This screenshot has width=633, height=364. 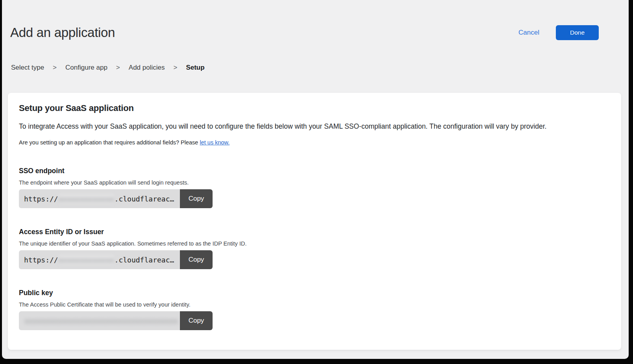 What do you see at coordinates (63, 33) in the screenshot?
I see `page-title: Add an application` at bounding box center [63, 33].